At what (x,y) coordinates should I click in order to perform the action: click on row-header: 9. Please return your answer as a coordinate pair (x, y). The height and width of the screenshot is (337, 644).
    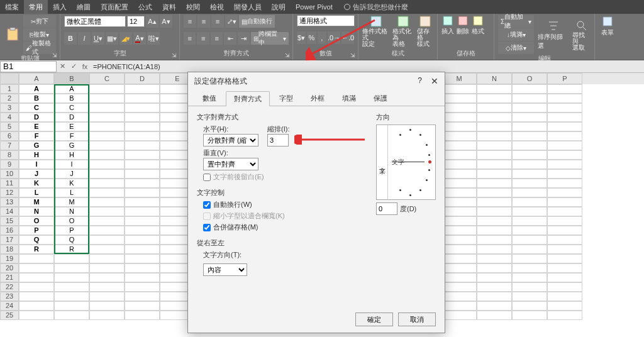
    Looking at the image, I should click on (9, 165).